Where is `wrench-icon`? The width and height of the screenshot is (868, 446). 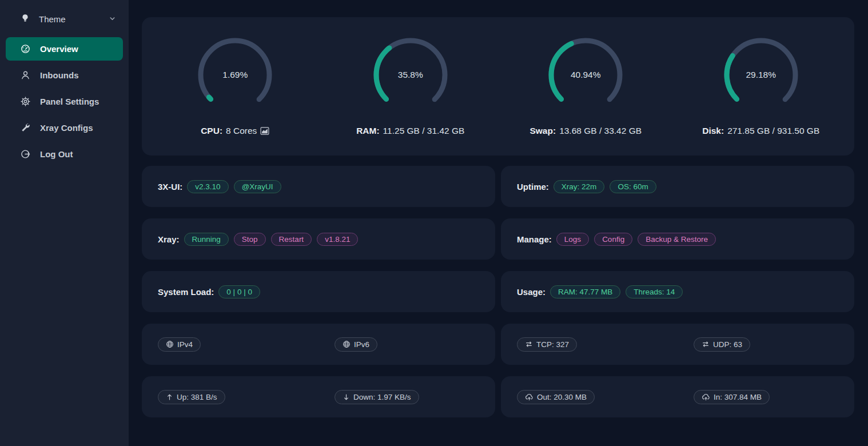 wrench-icon is located at coordinates (25, 128).